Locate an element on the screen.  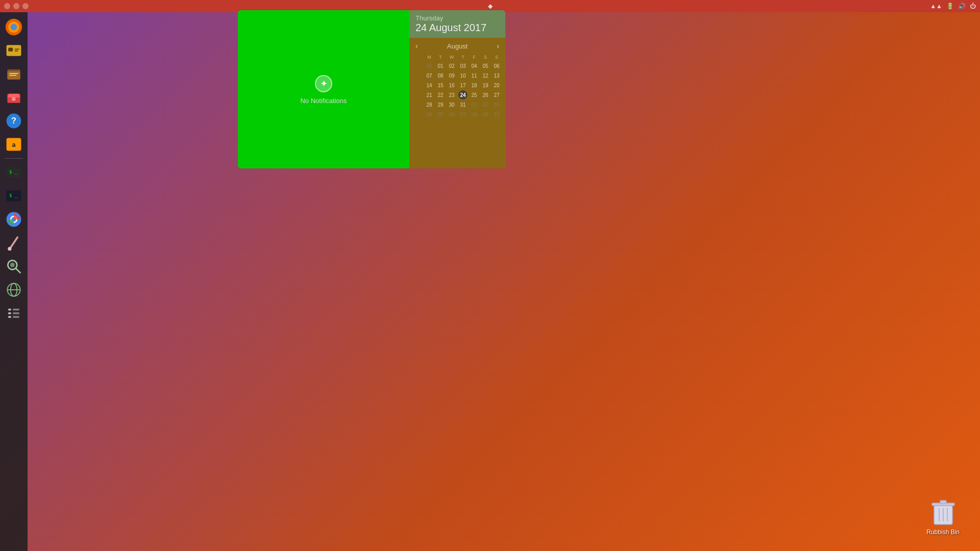
calendar-day: 13 is located at coordinates (497, 76).